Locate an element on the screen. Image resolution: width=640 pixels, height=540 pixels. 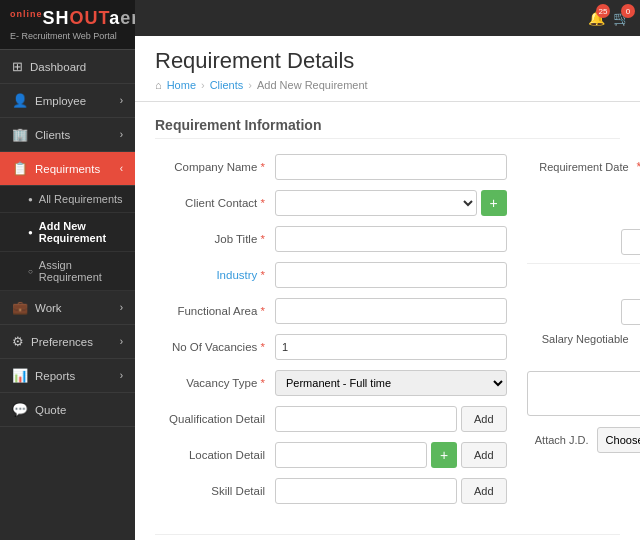
qualification-add-button: Add is located at coordinates (484, 419).